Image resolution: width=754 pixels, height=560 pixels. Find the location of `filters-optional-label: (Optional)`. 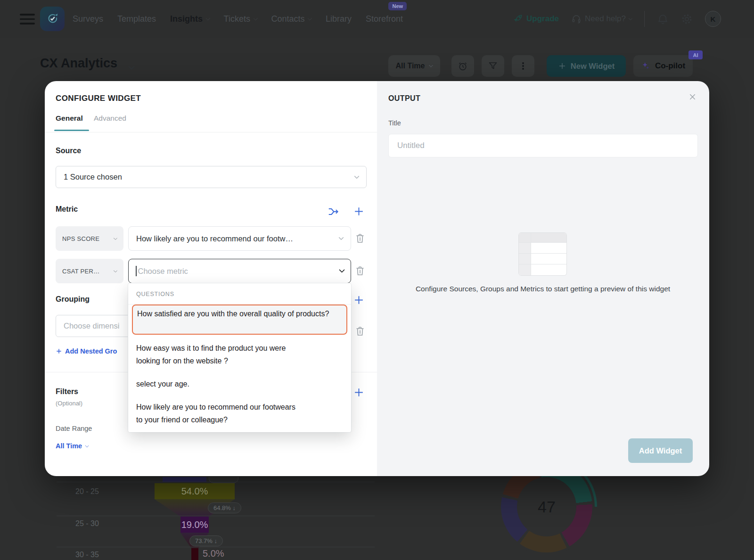

filters-optional-label: (Optional) is located at coordinates (69, 404).